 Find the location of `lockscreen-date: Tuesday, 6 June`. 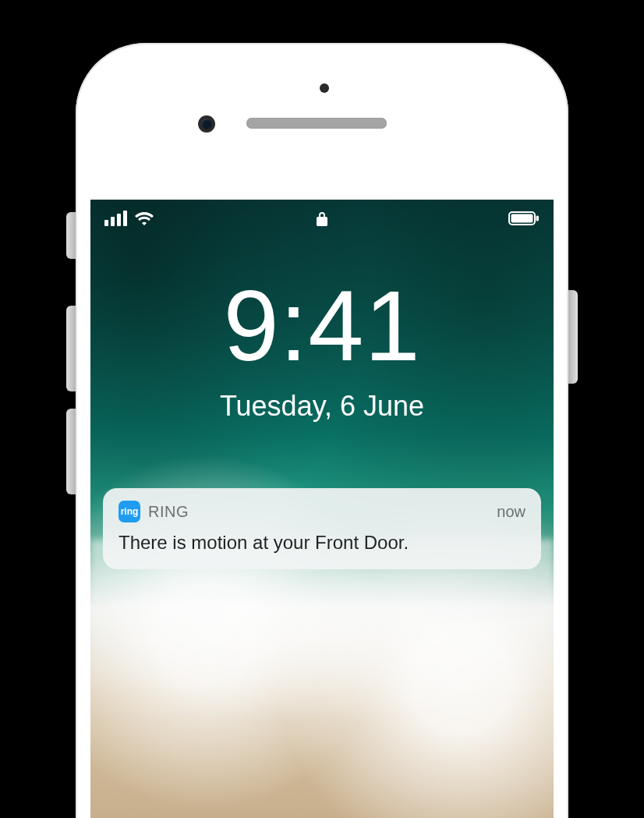

lockscreen-date: Tuesday, 6 June is located at coordinates (322, 406).